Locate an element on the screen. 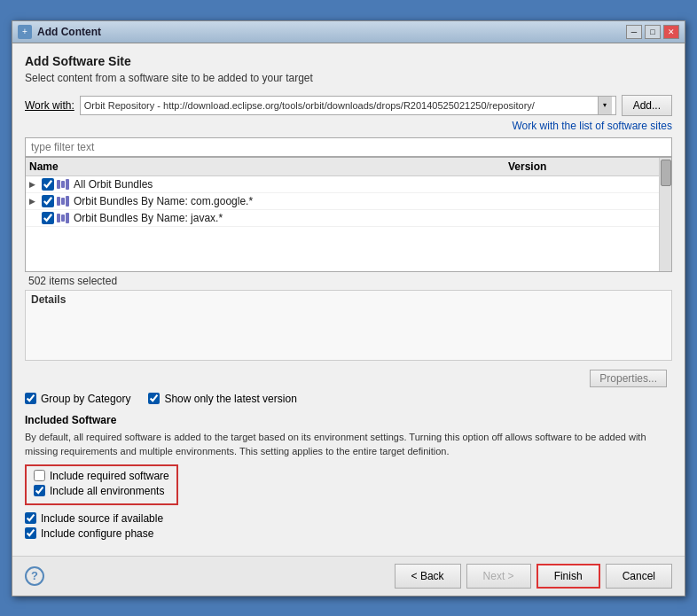  item-name-2: Orbit Bundles By Name: com.google.* is located at coordinates (295, 201).